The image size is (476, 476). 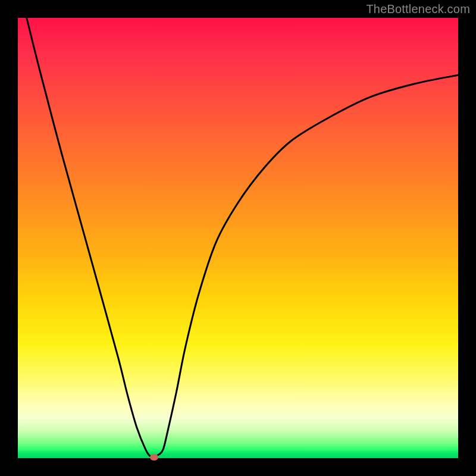 What do you see at coordinates (154, 457) in the screenshot?
I see `optimum-marker` at bounding box center [154, 457].